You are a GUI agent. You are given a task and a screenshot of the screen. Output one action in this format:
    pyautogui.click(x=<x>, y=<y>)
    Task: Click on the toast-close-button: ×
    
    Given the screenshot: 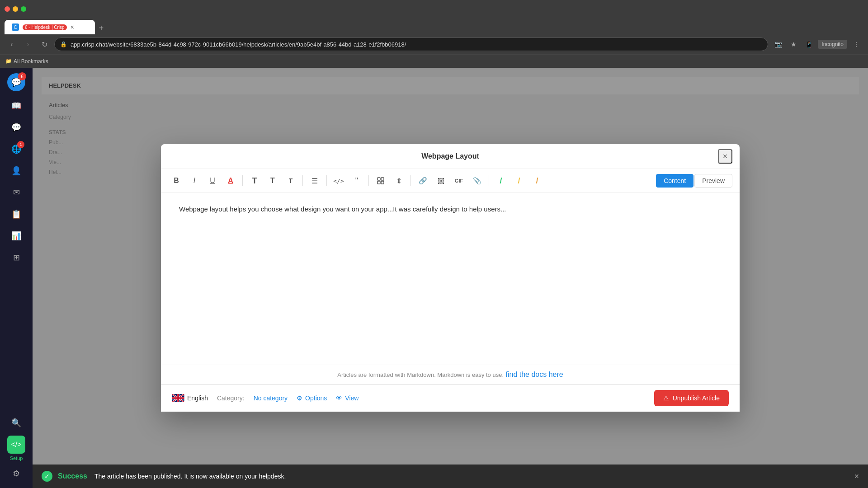 What is the action you would take?
    pyautogui.click(x=856, y=476)
    